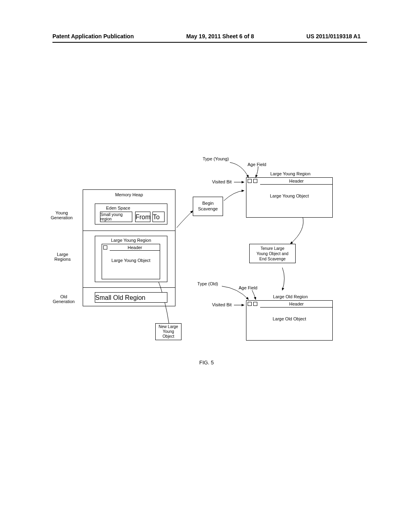  What do you see at coordinates (273, 254) in the screenshot?
I see `tenure-box: Tenure Large Young Object and End Scaven…` at bounding box center [273, 254].